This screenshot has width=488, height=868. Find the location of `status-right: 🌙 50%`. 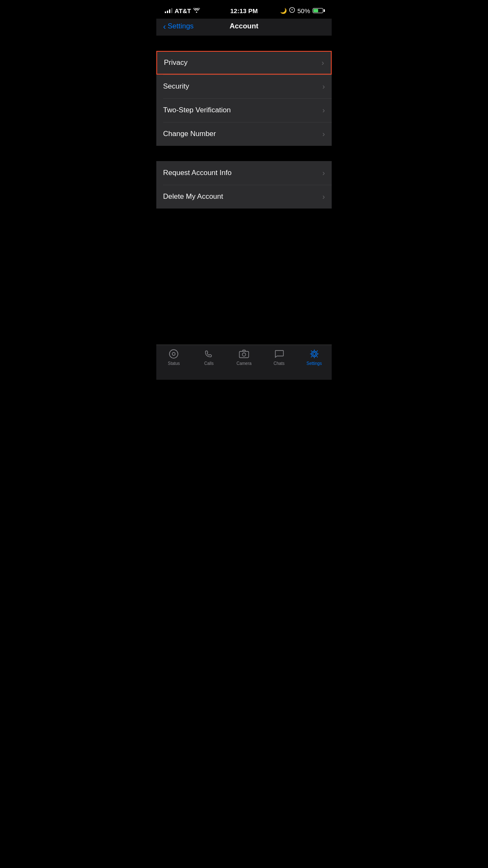

status-right: 🌙 50% is located at coordinates (302, 11).